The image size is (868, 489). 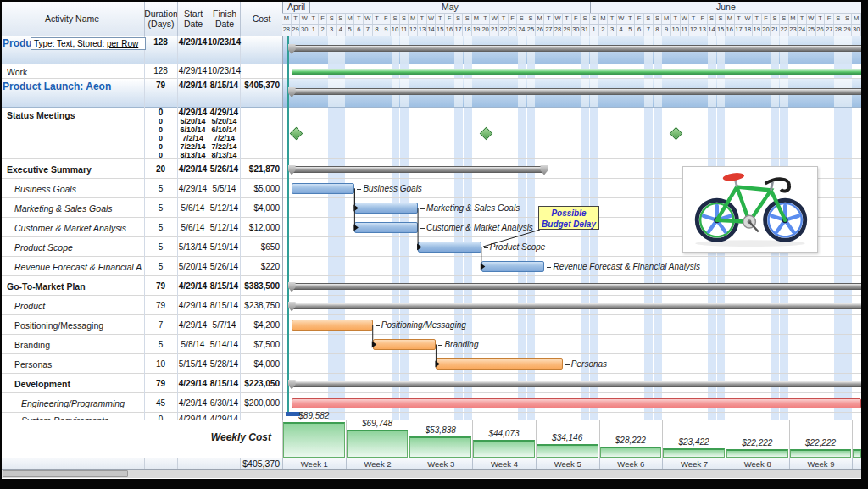 I want to click on activity-name: Personas, so click(x=78, y=364).